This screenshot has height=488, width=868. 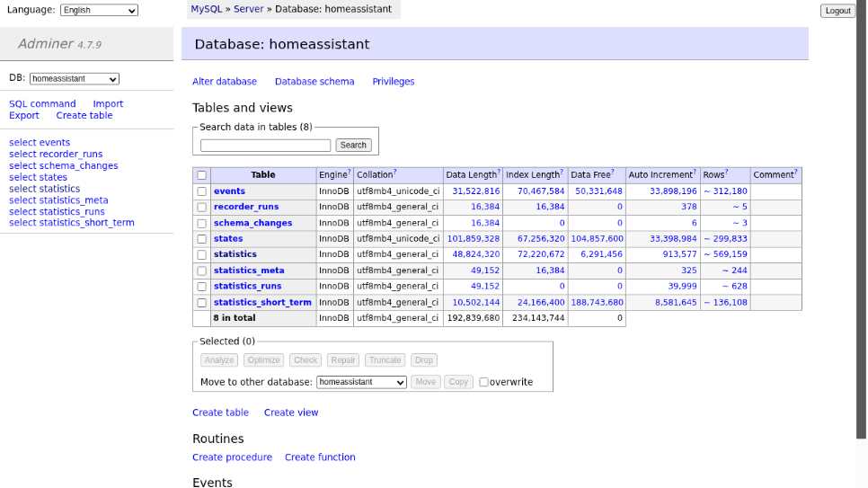 I want to click on check-button: Check, so click(x=306, y=359).